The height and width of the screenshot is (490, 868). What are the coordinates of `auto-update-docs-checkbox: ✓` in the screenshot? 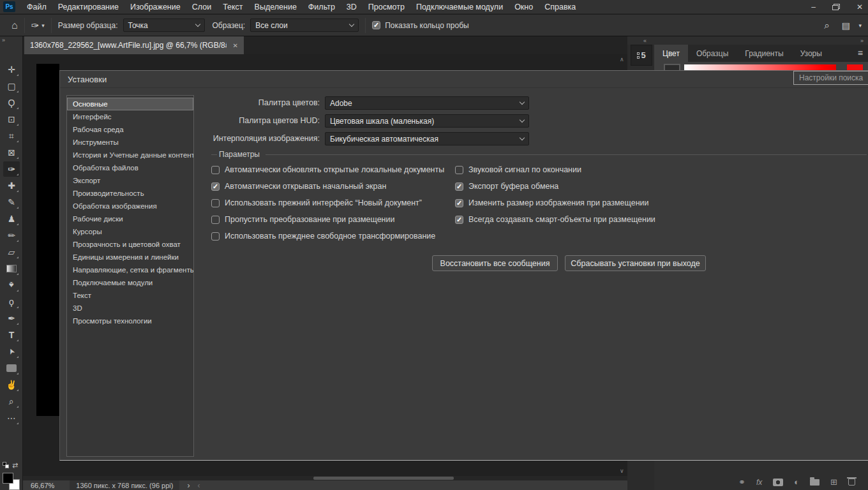 It's located at (216, 170).